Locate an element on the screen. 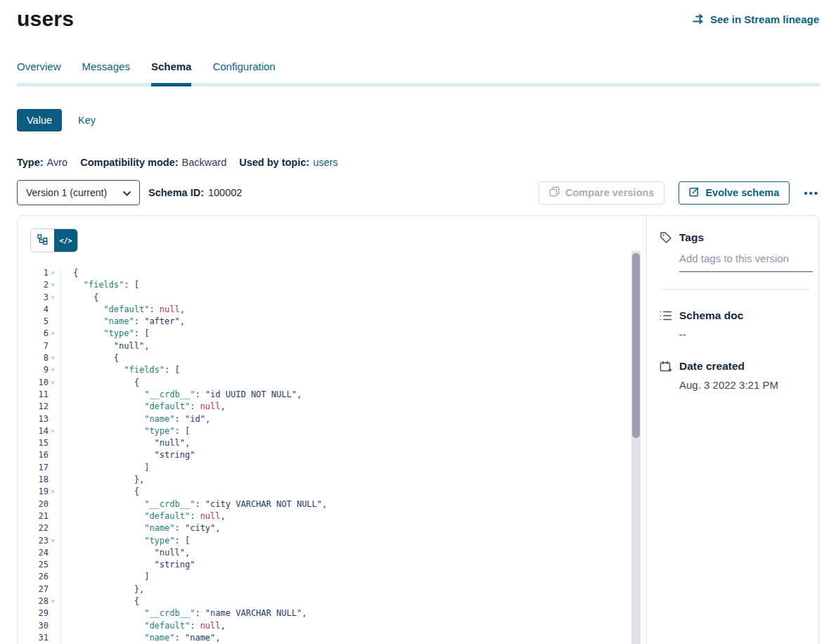  code-line: 13 "name": "id", is located at coordinates (332, 419).